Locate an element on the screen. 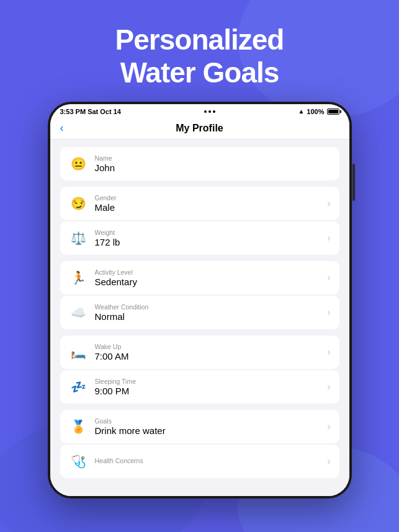 The height and width of the screenshot is (532, 399). row-icon-4: ☁️ is located at coordinates (79, 313).